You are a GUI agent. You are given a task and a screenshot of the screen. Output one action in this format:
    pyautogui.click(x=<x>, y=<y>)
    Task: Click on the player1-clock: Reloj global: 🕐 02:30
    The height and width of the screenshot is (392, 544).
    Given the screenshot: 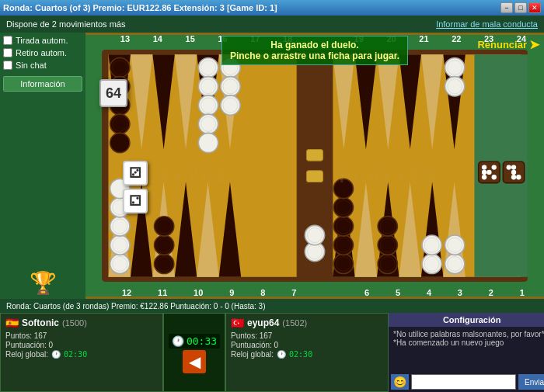 What is the action you would take?
    pyautogui.click(x=82, y=354)
    